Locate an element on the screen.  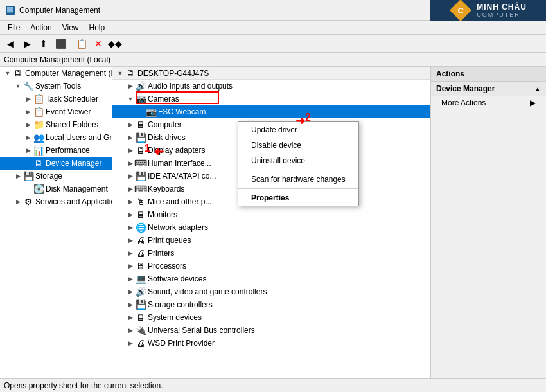
tree-root: ▼ 🖥 Computer Management (Local is located at coordinates (56, 73).